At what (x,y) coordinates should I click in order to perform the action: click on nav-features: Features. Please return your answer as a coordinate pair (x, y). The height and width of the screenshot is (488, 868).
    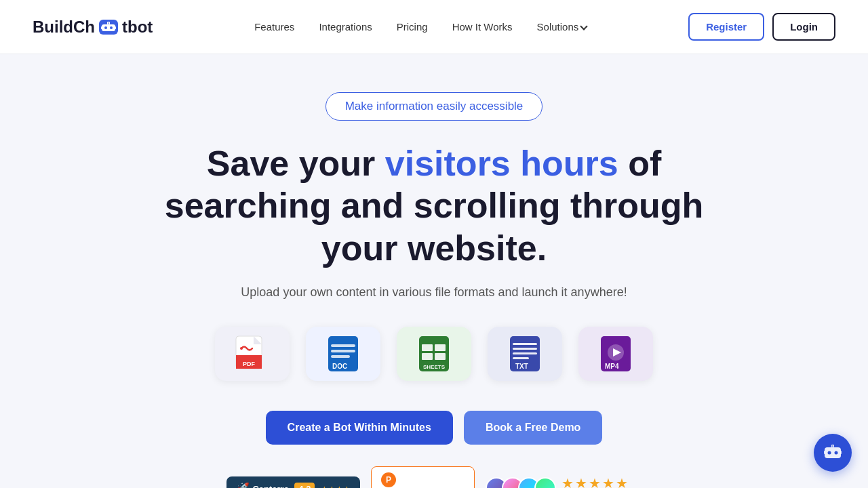
    Looking at the image, I should click on (274, 27).